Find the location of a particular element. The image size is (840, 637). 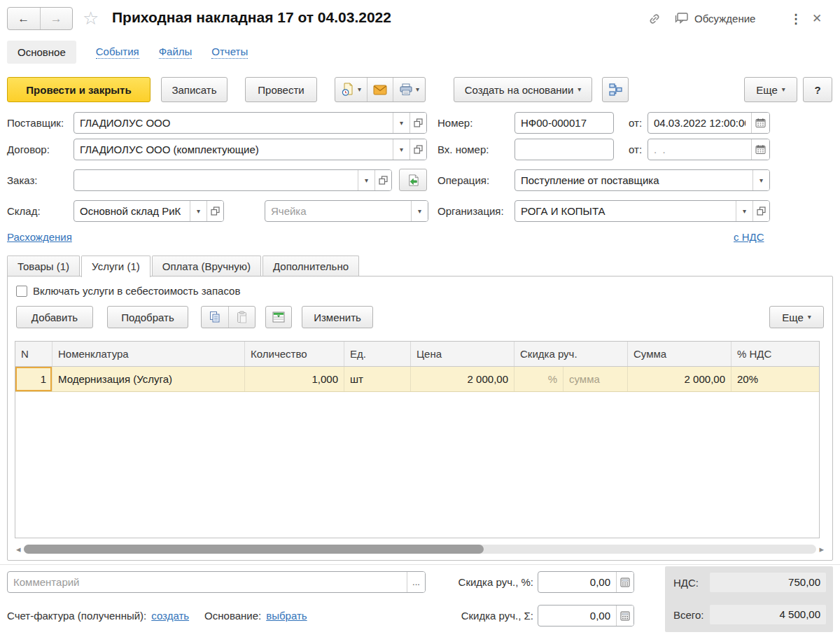

col-header-price: Цена is located at coordinates (463, 354).